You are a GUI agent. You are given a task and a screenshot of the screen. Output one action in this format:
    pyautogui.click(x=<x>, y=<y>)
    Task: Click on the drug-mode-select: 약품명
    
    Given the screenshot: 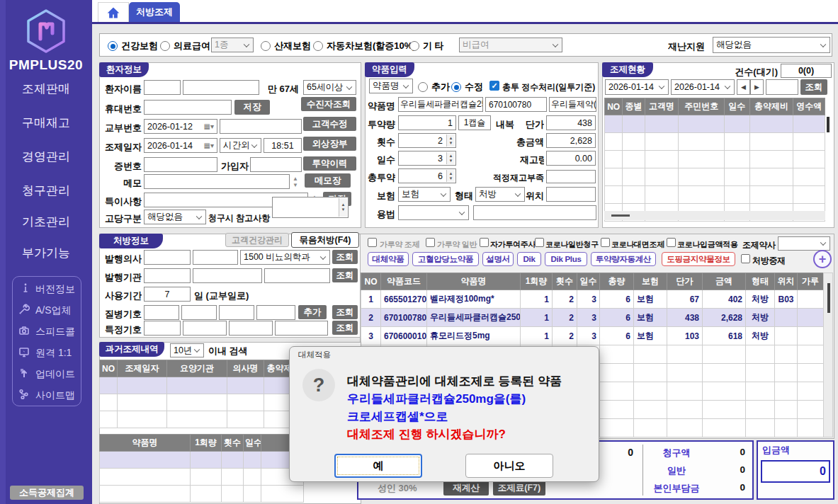 What is the action you would take?
    pyautogui.click(x=391, y=86)
    